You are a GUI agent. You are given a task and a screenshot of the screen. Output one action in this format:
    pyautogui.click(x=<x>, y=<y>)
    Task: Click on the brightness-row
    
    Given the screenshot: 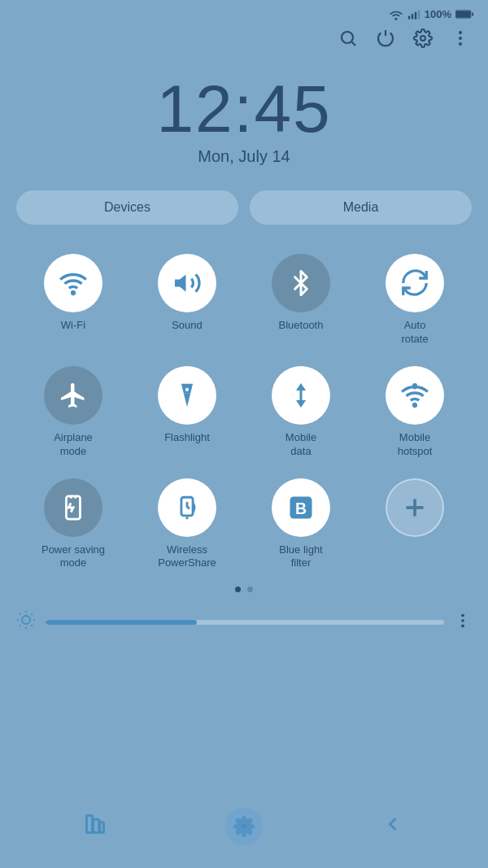 What is the action you would take?
    pyautogui.click(x=244, y=619)
    